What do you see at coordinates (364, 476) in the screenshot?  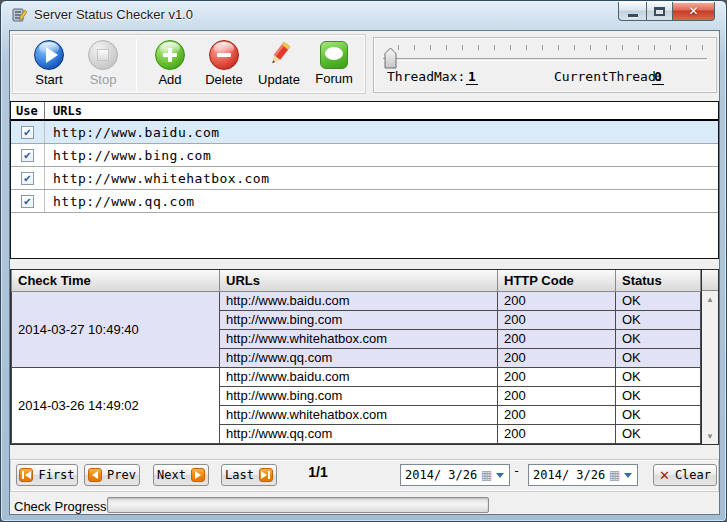 I see `pagination-bar: First Prev Next Last 1/1 2014/ 3/26 ▦ -` at bounding box center [364, 476].